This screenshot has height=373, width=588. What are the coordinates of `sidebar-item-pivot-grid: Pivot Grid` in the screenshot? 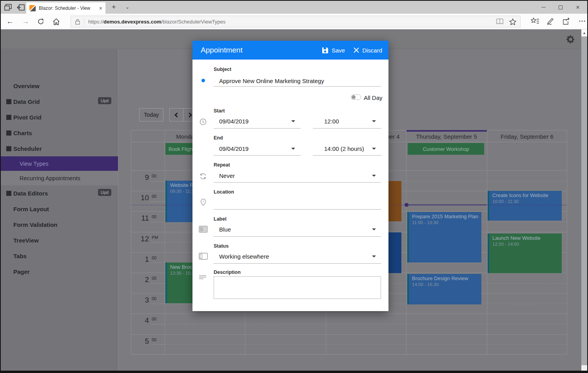 It's located at (60, 117).